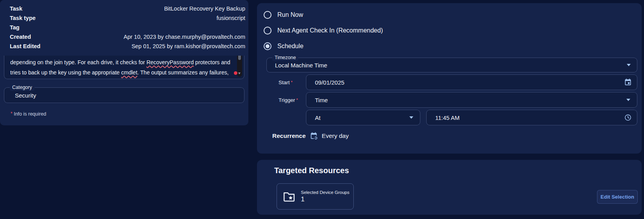 This screenshot has height=219, width=644. I want to click on task-info-label: Task, so click(16, 9).